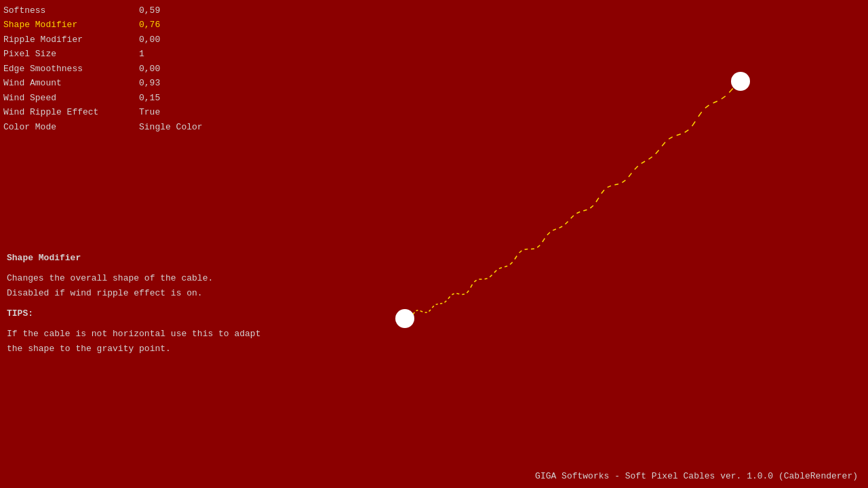 This screenshot has width=868, height=488. I want to click on prop-label-2: Ripple Modifier, so click(71, 39).